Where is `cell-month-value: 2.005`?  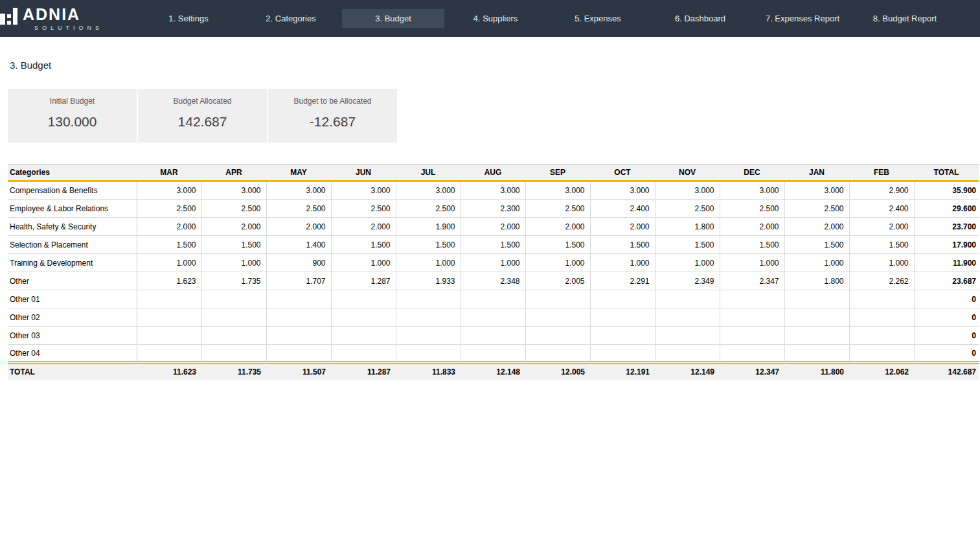
cell-month-value: 2.005 is located at coordinates (558, 281).